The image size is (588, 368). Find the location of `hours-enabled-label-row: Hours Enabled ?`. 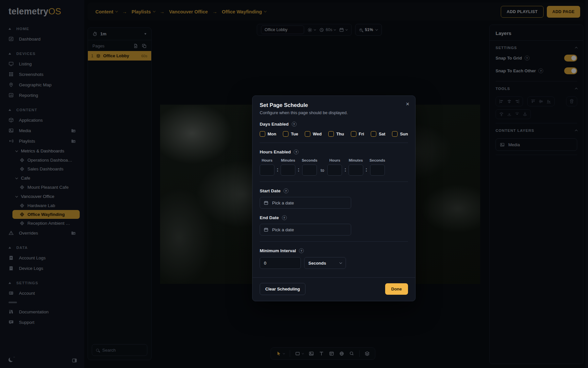

hours-enabled-label-row: Hours Enabled ? is located at coordinates (334, 152).